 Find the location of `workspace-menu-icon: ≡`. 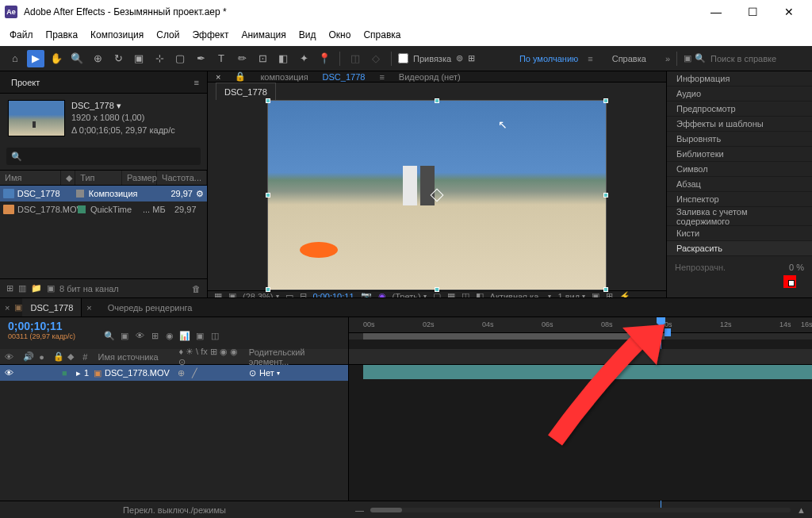

workspace-menu-icon: ≡ is located at coordinates (590, 59).